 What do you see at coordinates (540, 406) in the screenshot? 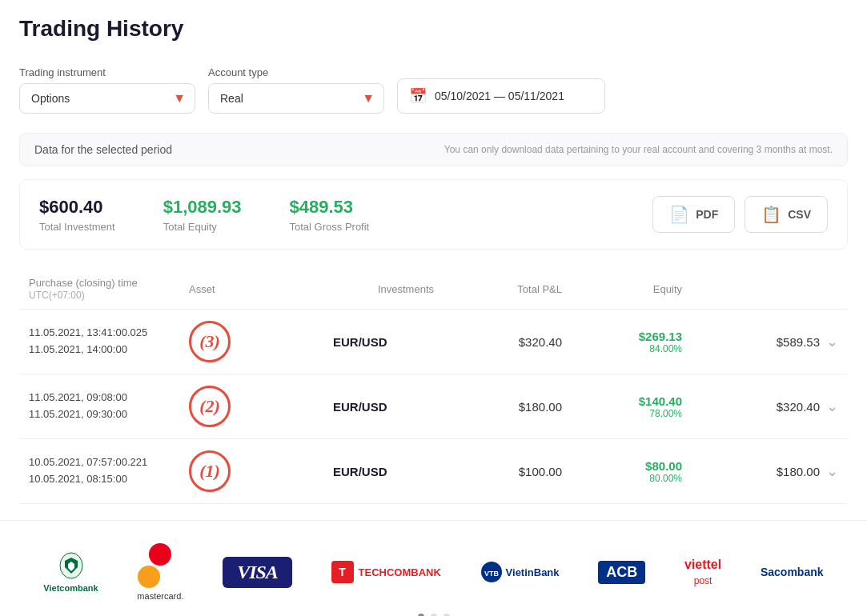
I see `investment-value: $180.00` at bounding box center [540, 406].